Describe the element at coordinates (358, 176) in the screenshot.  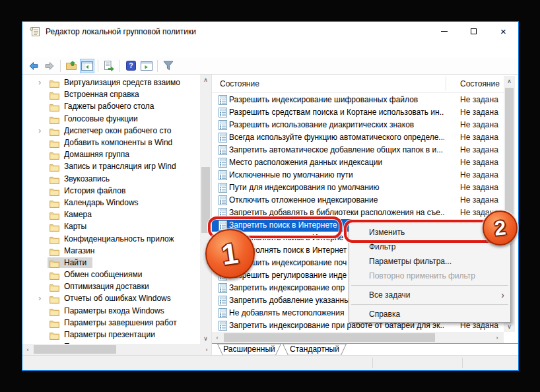
I see `policy-row: Исключенные по умолчанию пути Не задана` at that location.